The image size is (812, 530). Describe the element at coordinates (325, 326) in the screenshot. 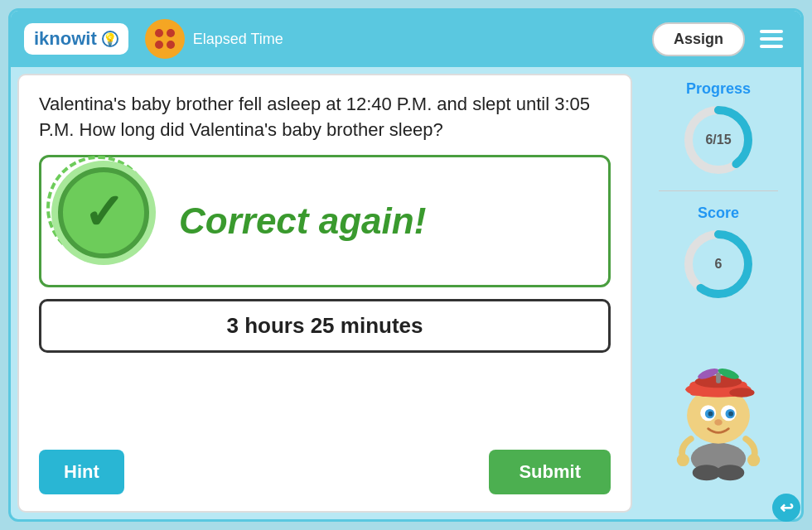

I see `answer-box: 3 hours 25 minutes` at that location.